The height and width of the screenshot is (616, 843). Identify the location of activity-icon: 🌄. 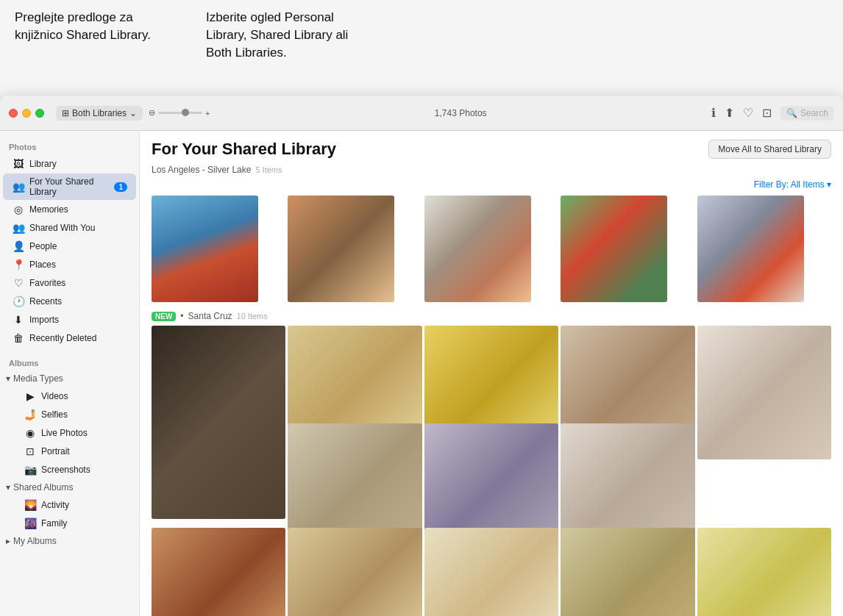
(30, 505).